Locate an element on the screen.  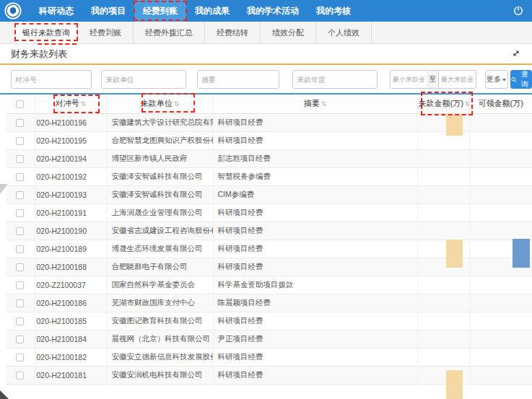
query-button: 查询 is located at coordinates (521, 79).